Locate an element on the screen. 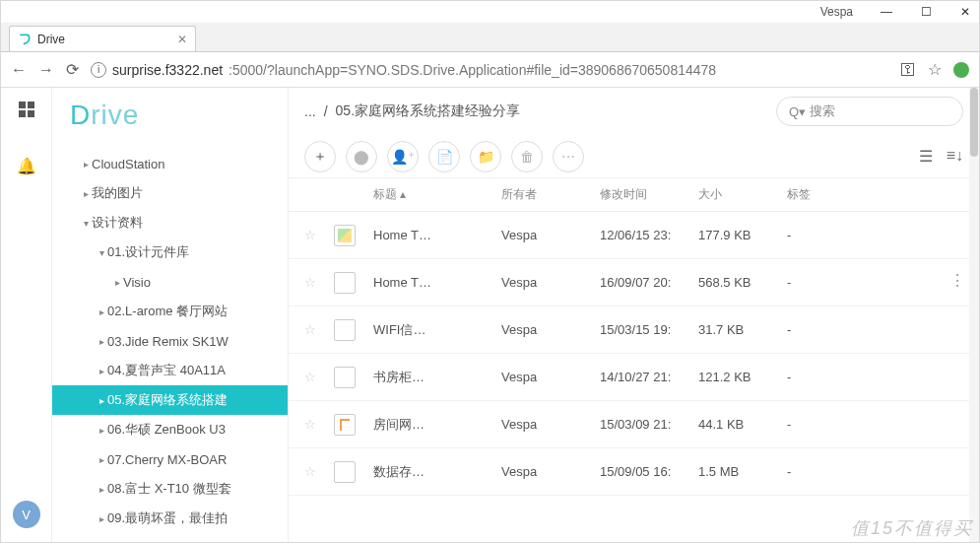  file-row: ☆书房柜…Vespa14/10/27 21:121.2 KB- is located at coordinates (634, 377).